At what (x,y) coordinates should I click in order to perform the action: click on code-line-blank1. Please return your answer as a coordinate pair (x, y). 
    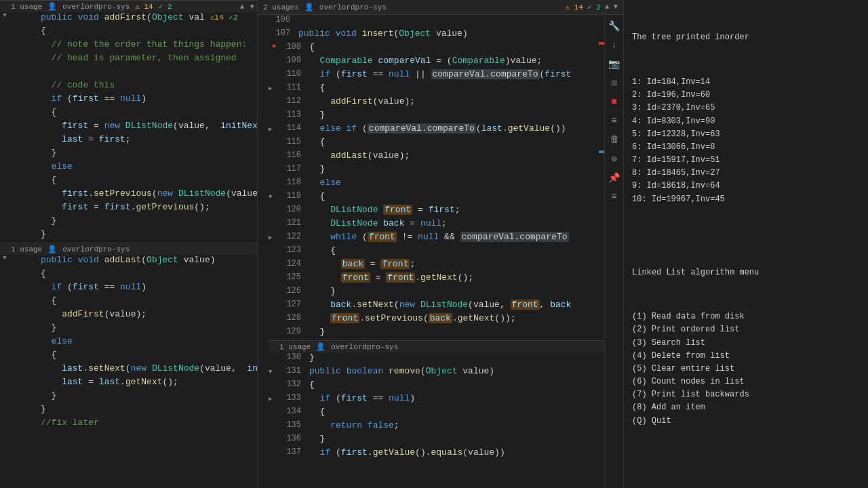
    Looking at the image, I should click on (129, 73).